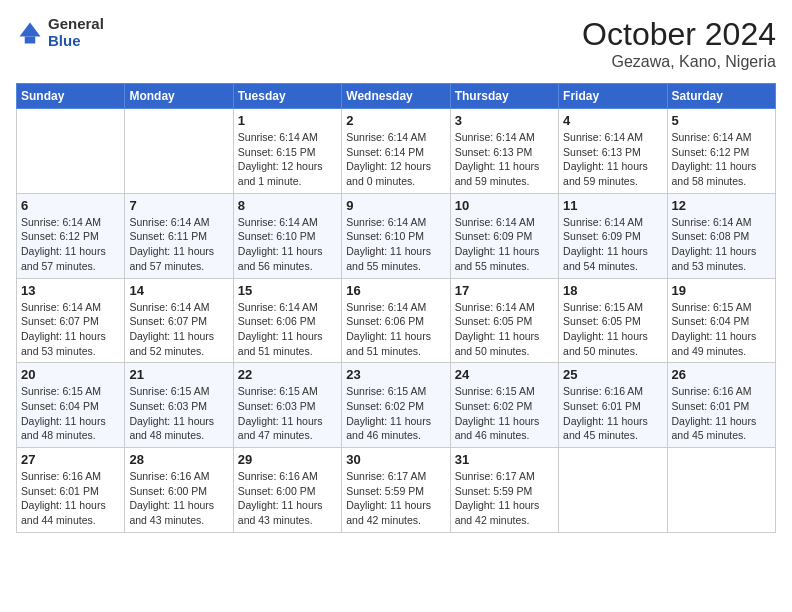 The height and width of the screenshot is (612, 792). I want to click on calendar-cell: 10Sunrise: 6:14 AMSunset: 6:09 PMDayligh…, so click(504, 236).